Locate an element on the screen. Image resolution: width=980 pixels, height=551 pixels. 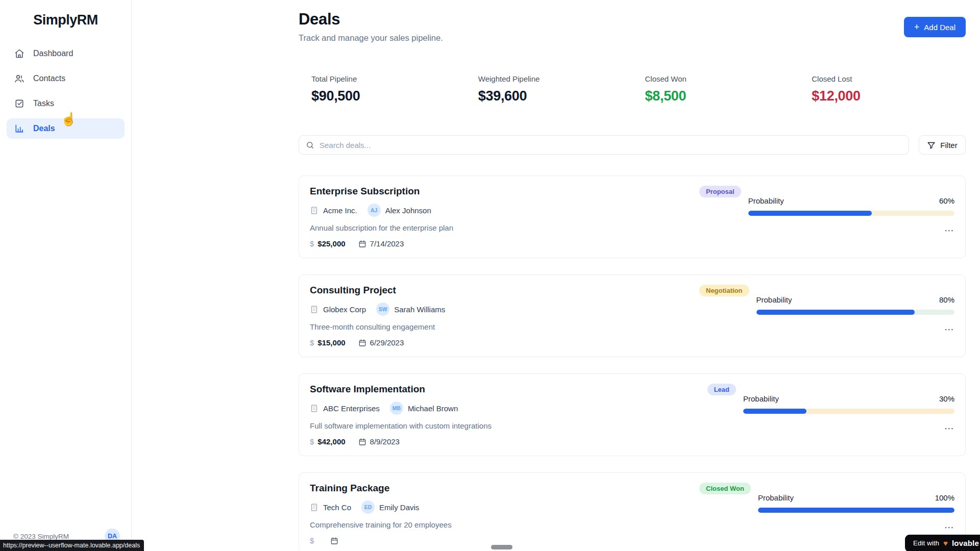
deal-date: 8/9/2023 is located at coordinates (385, 442).